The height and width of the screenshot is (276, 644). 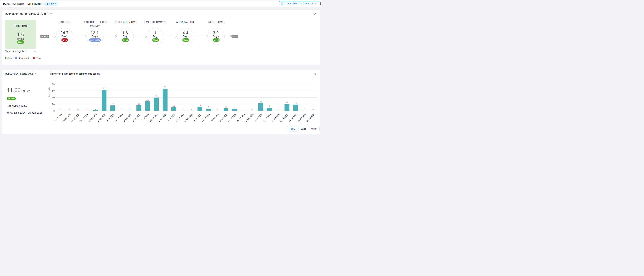 What do you see at coordinates (258, 118) in the screenshot?
I see `svg-text: 30 Dec 2024` at bounding box center [258, 118].